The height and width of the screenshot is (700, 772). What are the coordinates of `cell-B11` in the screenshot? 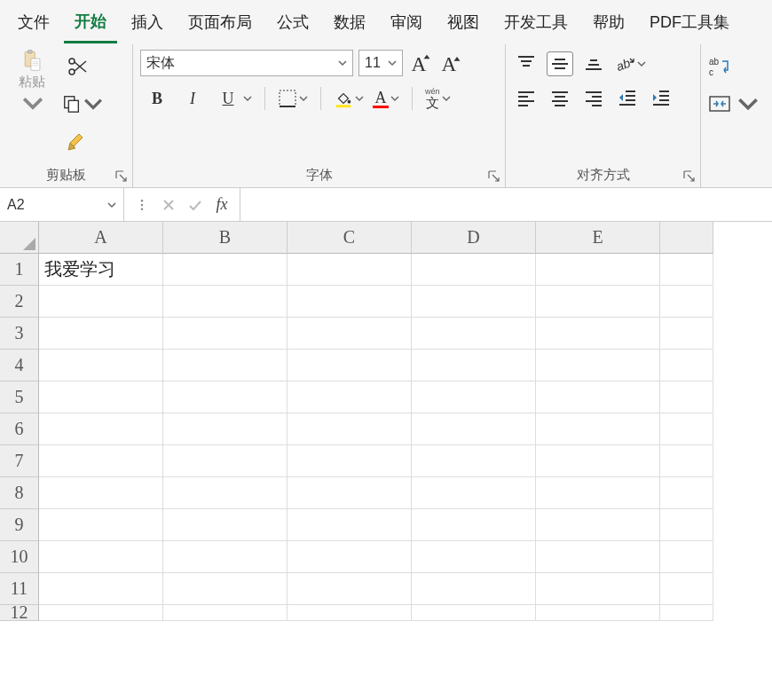 It's located at (225, 589).